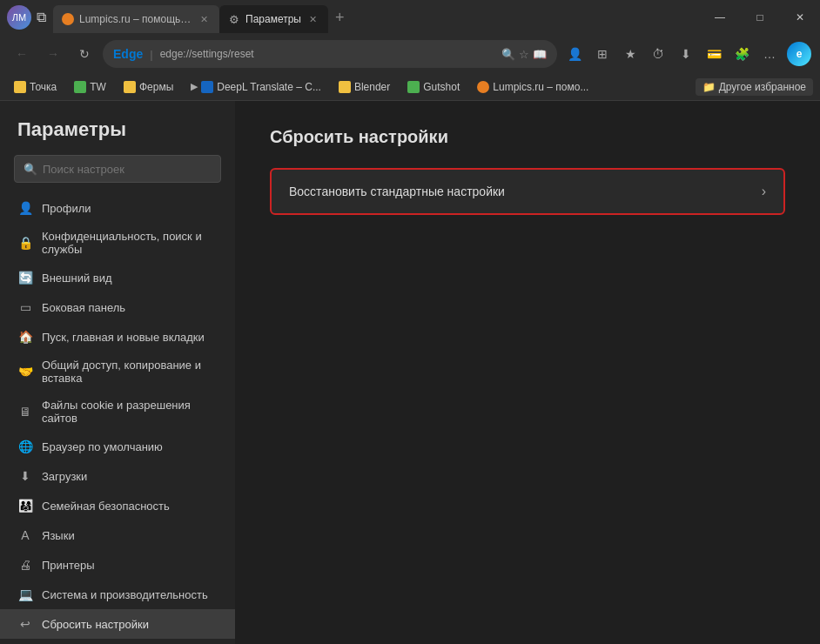 This screenshot has width=820, height=644. Describe the element at coordinates (742, 54) in the screenshot. I see `extensions-icon: 🧩` at that location.